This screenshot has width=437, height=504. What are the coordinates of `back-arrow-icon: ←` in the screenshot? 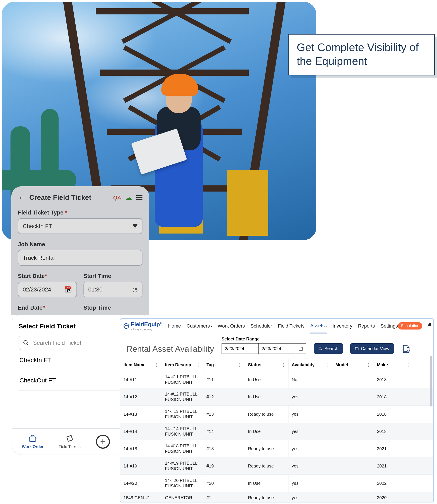 It's located at (22, 198).